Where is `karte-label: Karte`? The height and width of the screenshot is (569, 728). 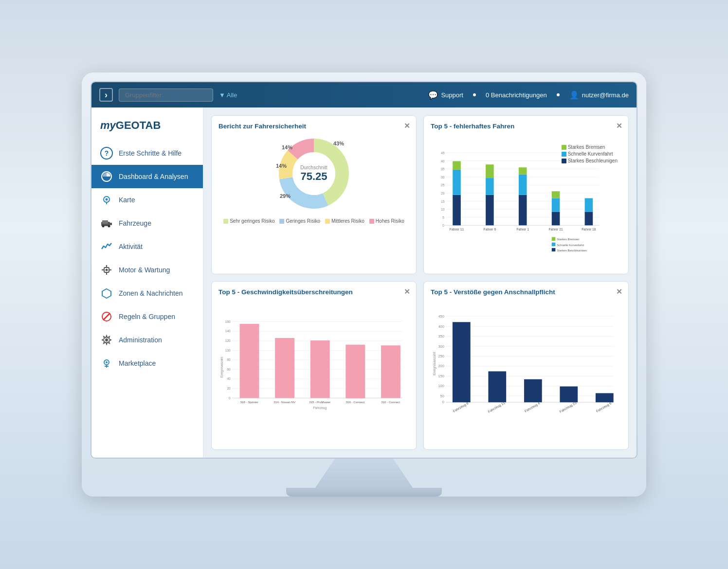
karte-label: Karte is located at coordinates (127, 200).